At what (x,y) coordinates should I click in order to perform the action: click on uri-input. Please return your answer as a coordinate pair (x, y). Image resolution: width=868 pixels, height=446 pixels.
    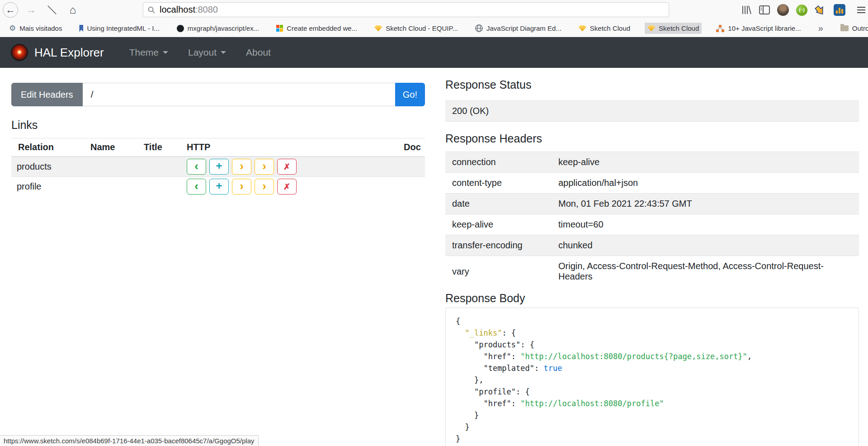
    Looking at the image, I should click on (239, 95).